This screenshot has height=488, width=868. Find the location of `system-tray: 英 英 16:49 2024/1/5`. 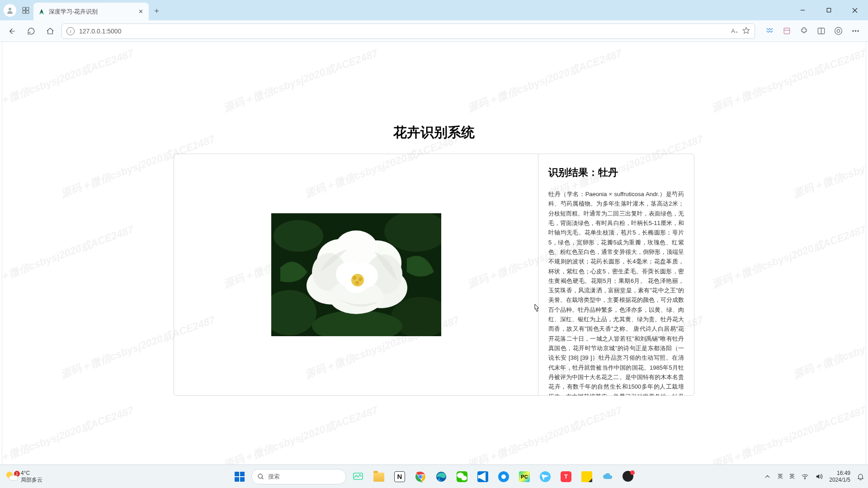

system-tray: 英 英 16:49 2024/1/5 is located at coordinates (814, 477).